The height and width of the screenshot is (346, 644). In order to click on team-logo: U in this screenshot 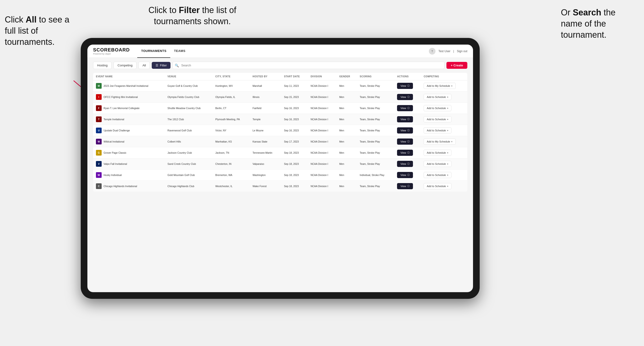, I will do `click(99, 130)`.